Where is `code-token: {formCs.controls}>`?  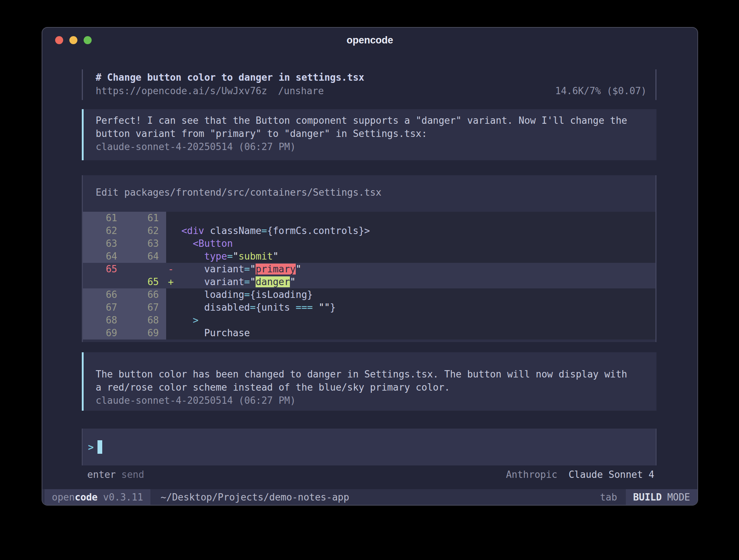 code-token: {formCs.controls}> is located at coordinates (318, 231).